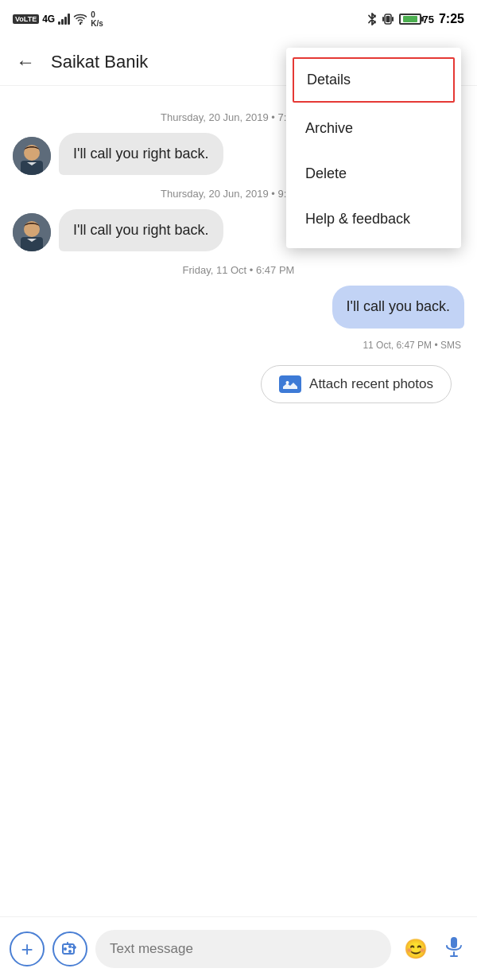 This screenshot has height=980, width=477. Describe the element at coordinates (142, 154) in the screenshot. I see `bubble-1: I'll call you right back.` at that location.